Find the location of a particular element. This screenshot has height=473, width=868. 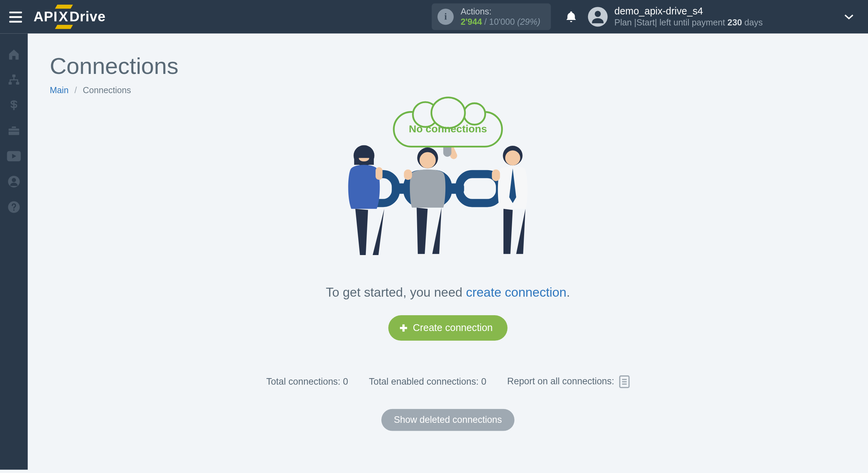

sidebar-item-help is located at coordinates (14, 207).